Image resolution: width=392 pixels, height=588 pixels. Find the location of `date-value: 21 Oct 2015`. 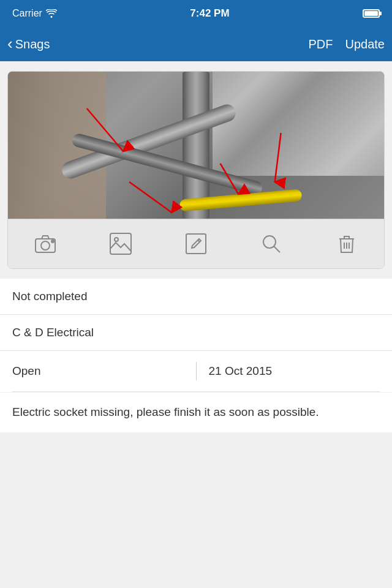

date-value: 21 Oct 2015 is located at coordinates (295, 371).